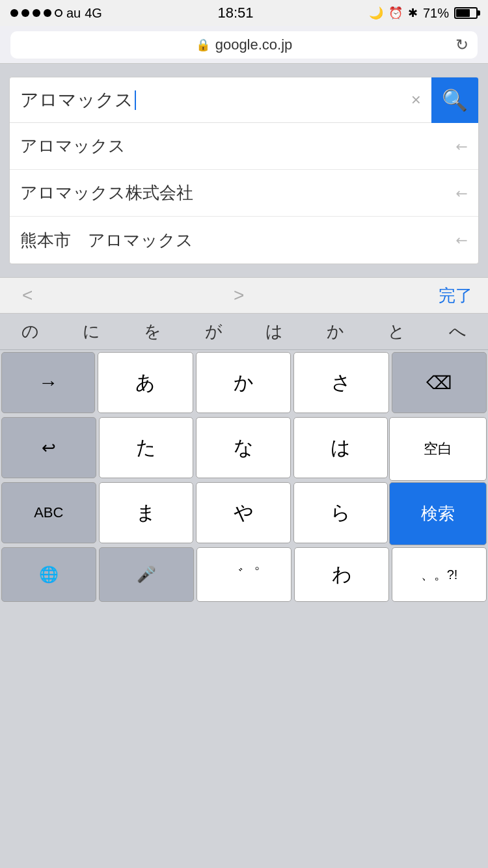 This screenshot has width=488, height=868. Describe the element at coordinates (458, 332) in the screenshot. I see `quickbar-へ: へ` at that location.